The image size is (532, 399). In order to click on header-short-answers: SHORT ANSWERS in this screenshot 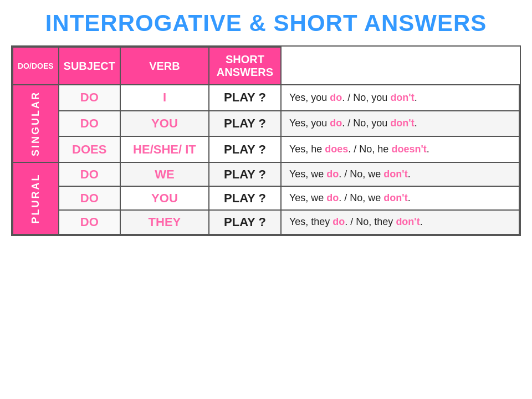, I will do `click(245, 66)`.